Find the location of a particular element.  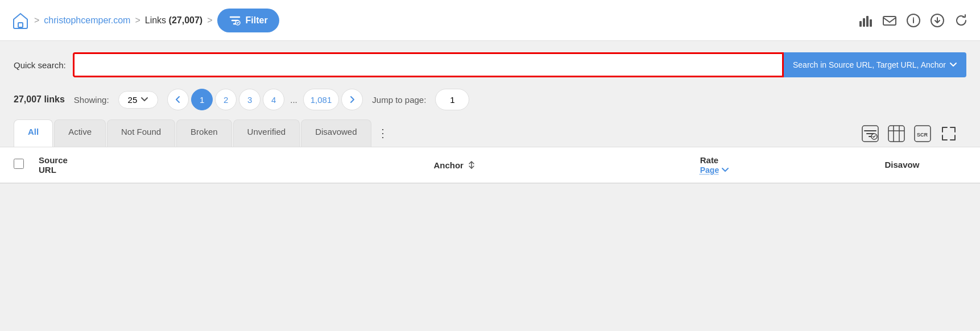

rate-col-header: Rate Page is located at coordinates (764, 165).